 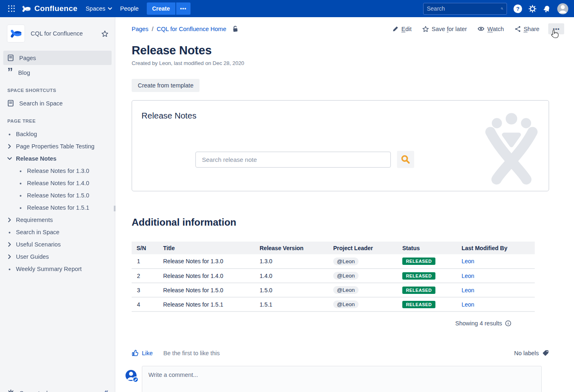 What do you see at coordinates (333, 276) in the screenshot?
I see `table-row: 2Release Notes for 1.4.01.4.0@LeonRELEAS…` at bounding box center [333, 276].